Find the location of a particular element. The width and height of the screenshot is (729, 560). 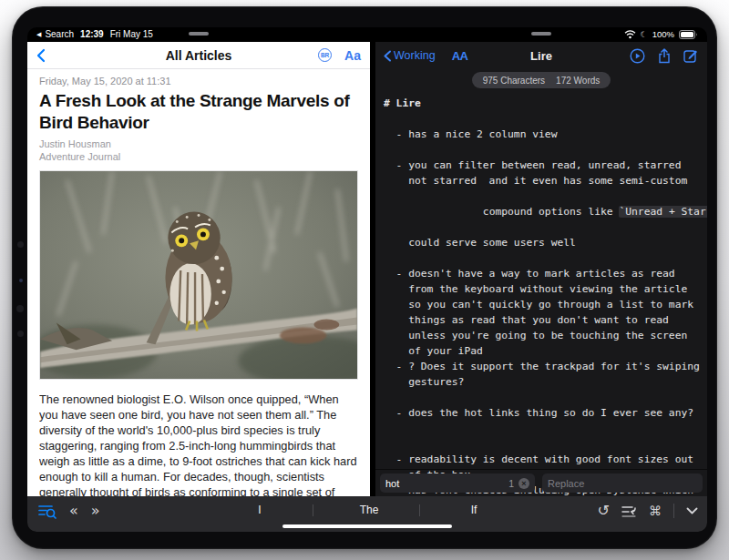

editor-line: of your iPad is located at coordinates (545, 351).